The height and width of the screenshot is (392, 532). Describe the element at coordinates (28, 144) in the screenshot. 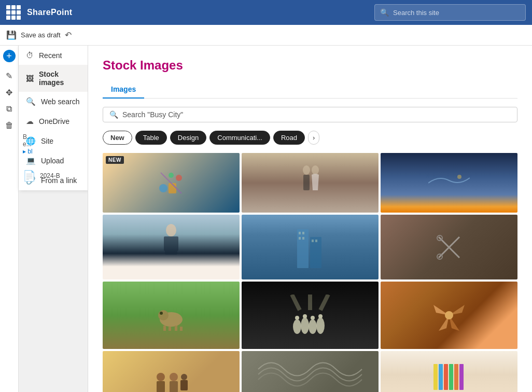

I see `bottom-content: B...e... ▸ bl` at that location.